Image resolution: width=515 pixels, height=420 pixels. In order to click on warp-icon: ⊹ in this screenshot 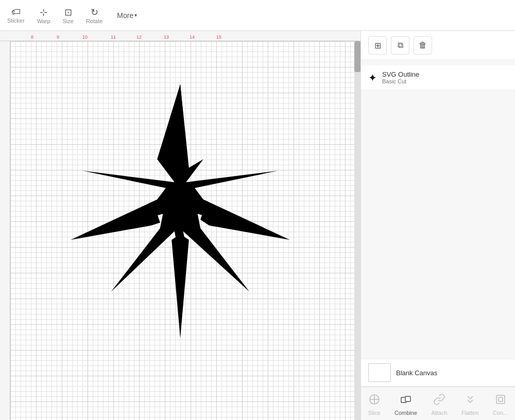, I will do `click(43, 12)`.